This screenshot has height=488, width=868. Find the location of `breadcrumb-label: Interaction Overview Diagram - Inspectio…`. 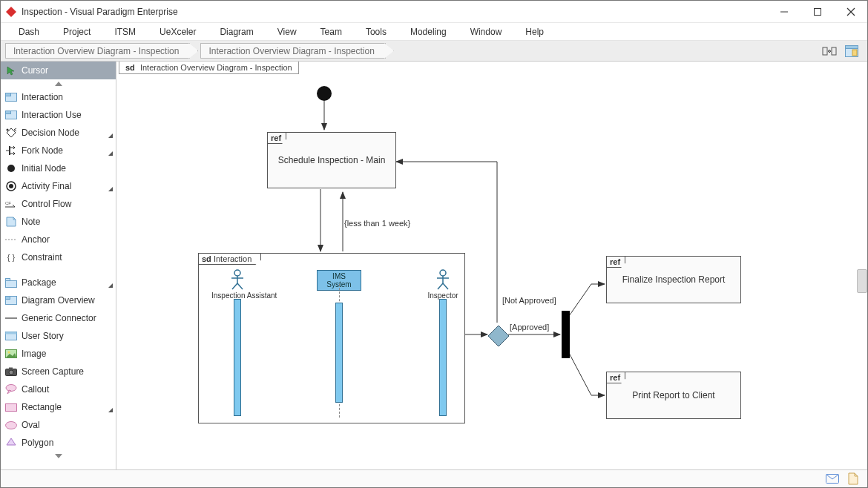

breadcrumb-label: Interaction Overview Diagram - Inspectio… is located at coordinates (96, 51).